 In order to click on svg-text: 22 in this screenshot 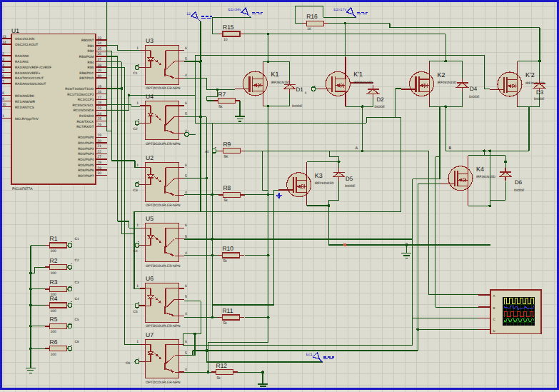, I will do `click(100, 152)`.